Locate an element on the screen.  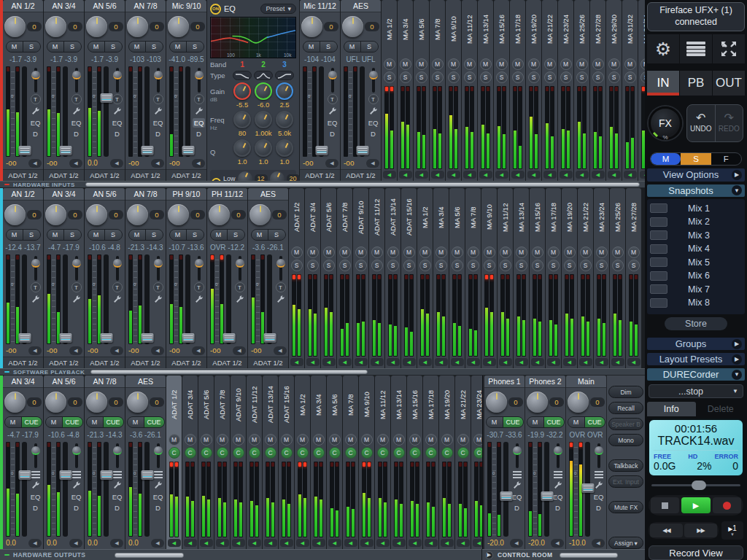
delete-tab: Delete is located at coordinates (721, 409).